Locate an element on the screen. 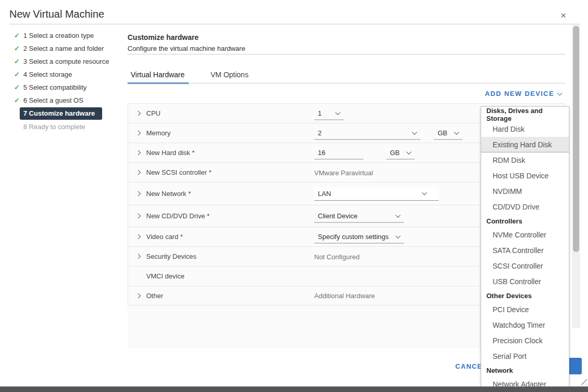 The height and width of the screenshot is (392, 588). device-label: New SCSI controller * is located at coordinates (179, 172).